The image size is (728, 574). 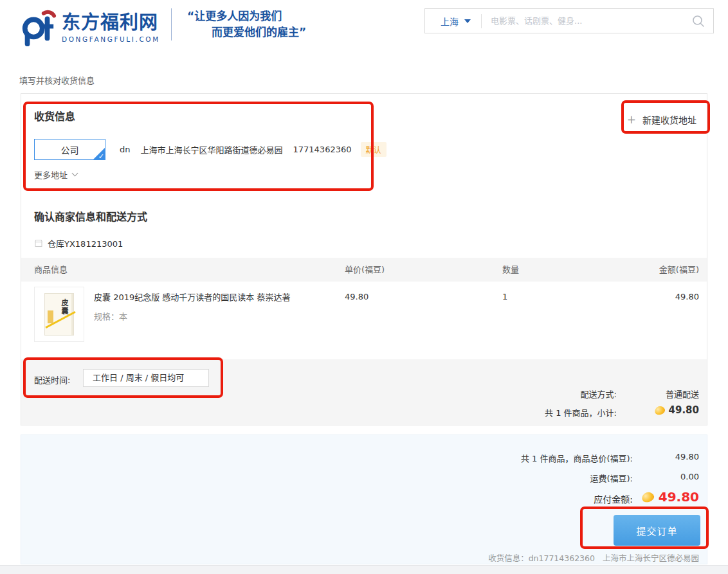 I want to click on site-logo: 东方福利网 DONGFANGFULI.COM, so click(x=90, y=28).